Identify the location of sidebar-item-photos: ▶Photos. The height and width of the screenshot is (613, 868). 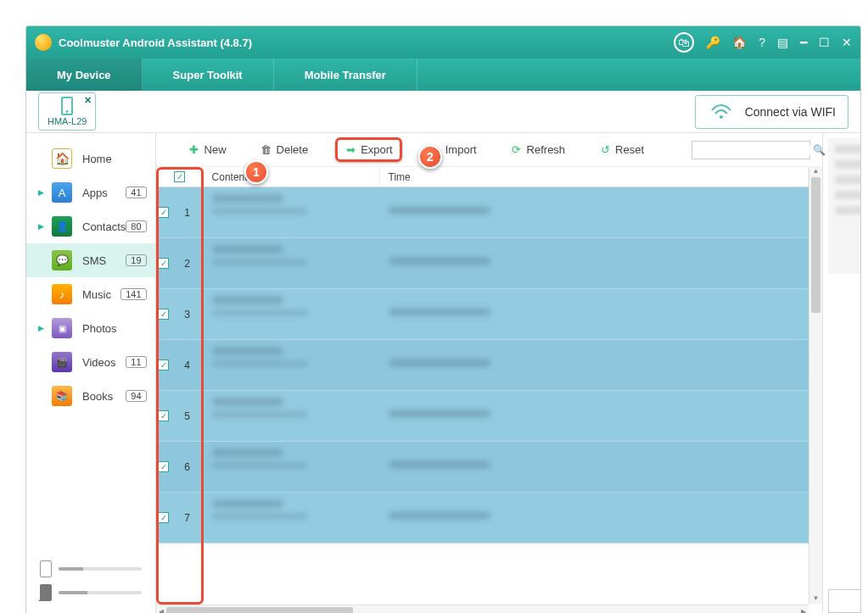
(91, 328).